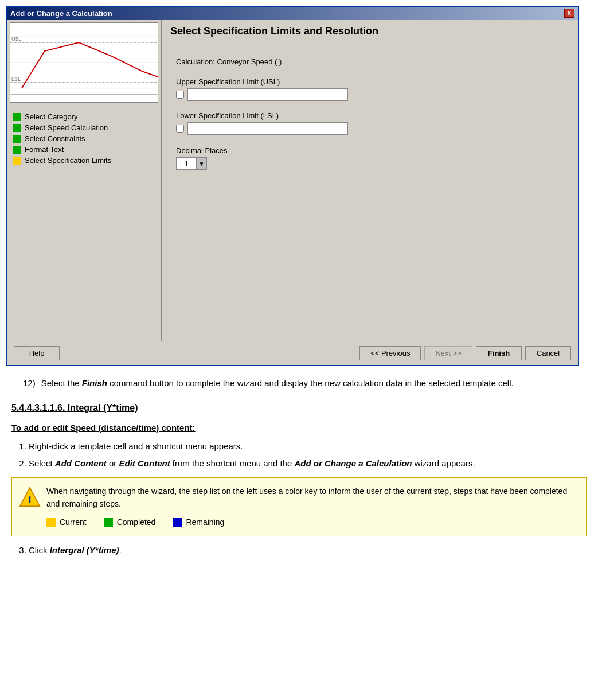 The image size is (598, 700). I want to click on button-group: << Previous Next >> Finish Cancel, so click(466, 353).